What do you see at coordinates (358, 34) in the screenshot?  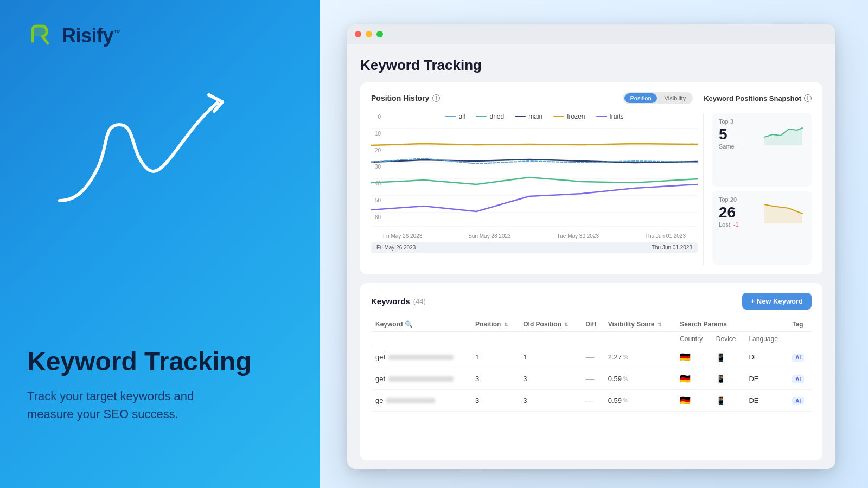 I see `window-close-dot` at bounding box center [358, 34].